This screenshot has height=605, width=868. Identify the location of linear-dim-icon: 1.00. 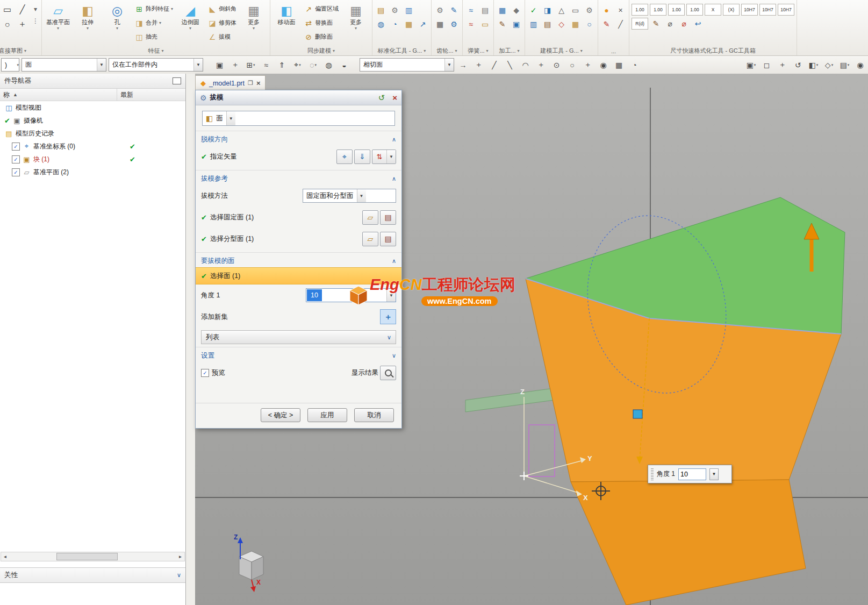
(640, 10).